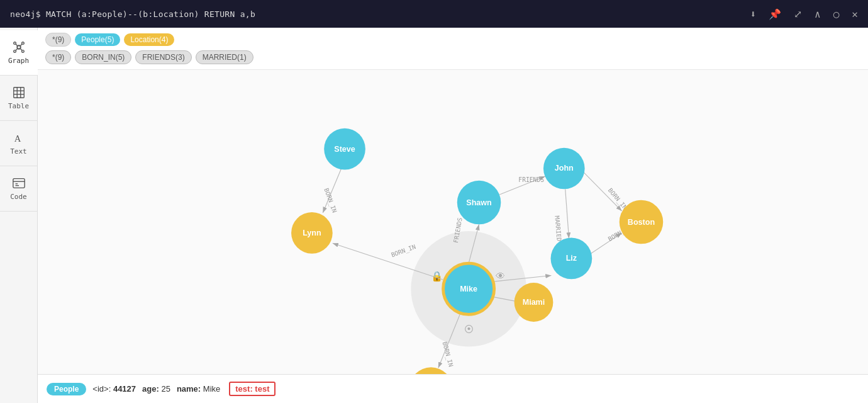  I want to click on edge-john-liz, so click(567, 213).